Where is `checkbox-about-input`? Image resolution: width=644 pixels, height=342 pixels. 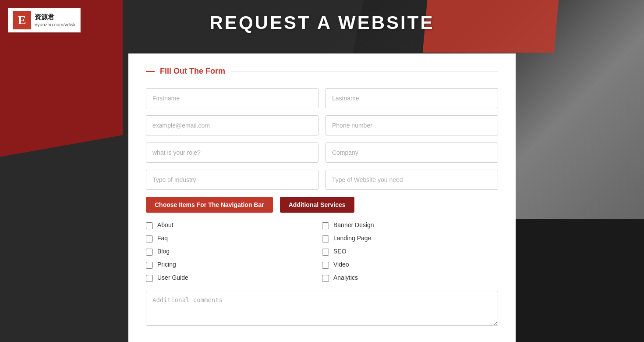
checkbox-about-input is located at coordinates (149, 226).